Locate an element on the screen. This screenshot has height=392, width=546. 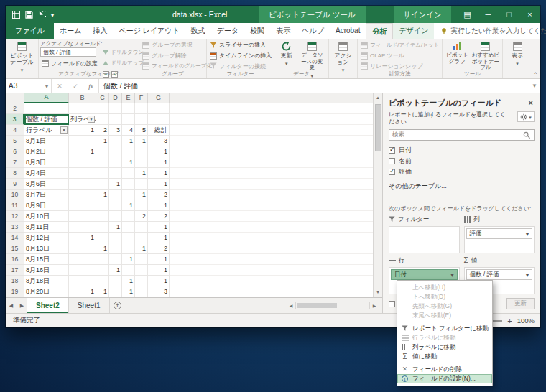
minimize-button: ─ is located at coordinates (489, 14).